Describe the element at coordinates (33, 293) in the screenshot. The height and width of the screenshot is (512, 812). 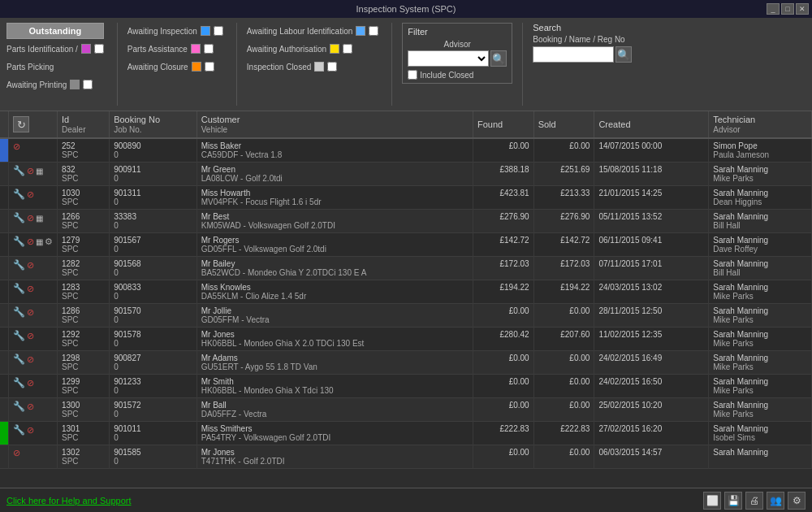
I see `row-icons: 🔧⊘` at that location.